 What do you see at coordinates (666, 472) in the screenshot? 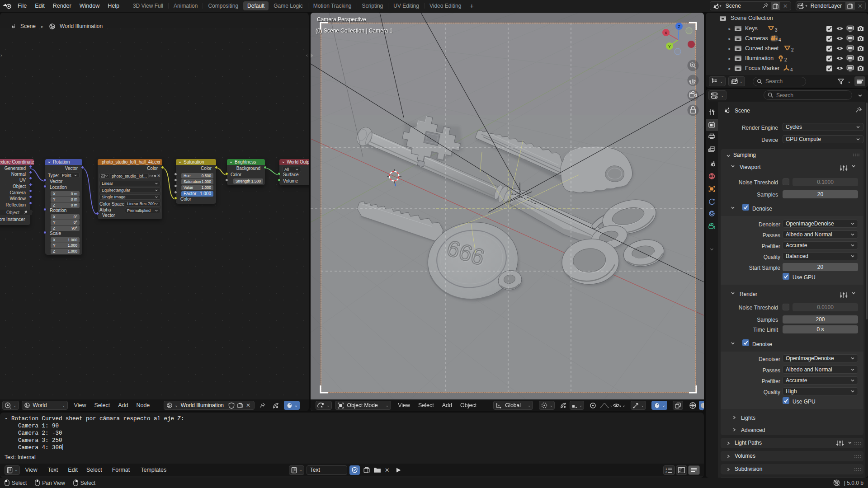
I see `svg-text: 2` at bounding box center [666, 472].